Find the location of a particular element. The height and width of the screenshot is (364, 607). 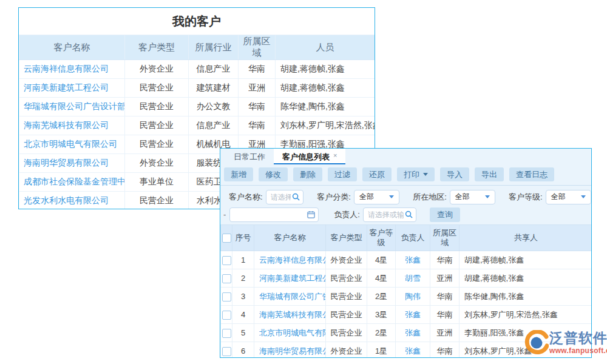

print-button: 打印 is located at coordinates (416, 175).